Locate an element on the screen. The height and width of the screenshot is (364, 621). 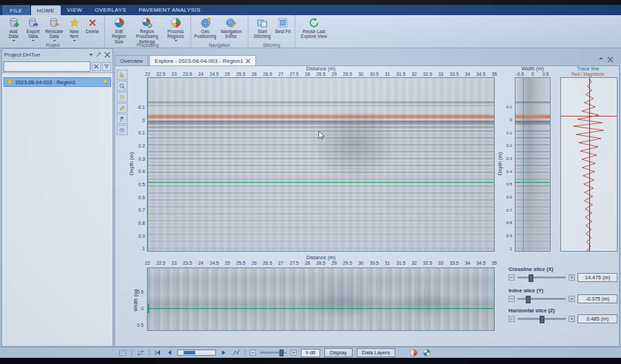
group-label-stitching: Stitching is located at coordinates (272, 46).